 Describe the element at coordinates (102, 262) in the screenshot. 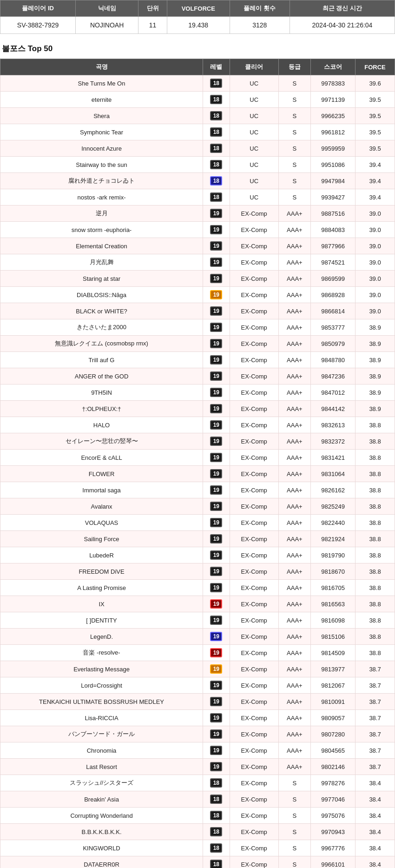

I see `song-name: 月光乱舞` at that location.